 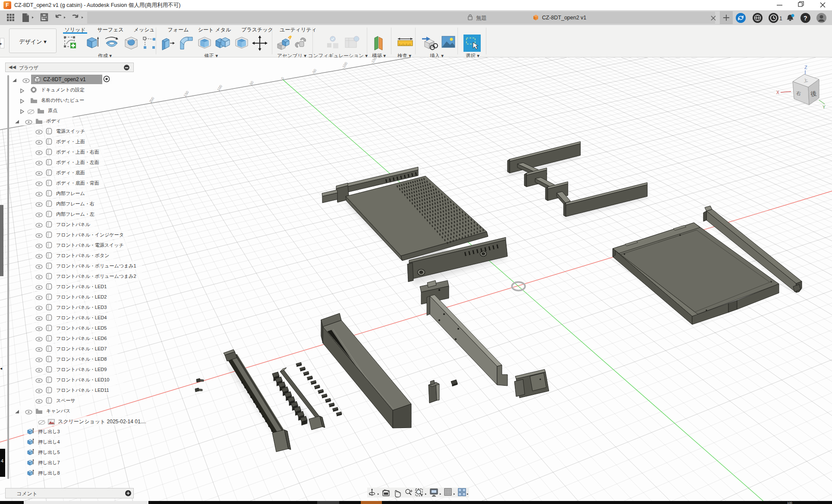 I want to click on svg-text: 右, so click(x=798, y=93).